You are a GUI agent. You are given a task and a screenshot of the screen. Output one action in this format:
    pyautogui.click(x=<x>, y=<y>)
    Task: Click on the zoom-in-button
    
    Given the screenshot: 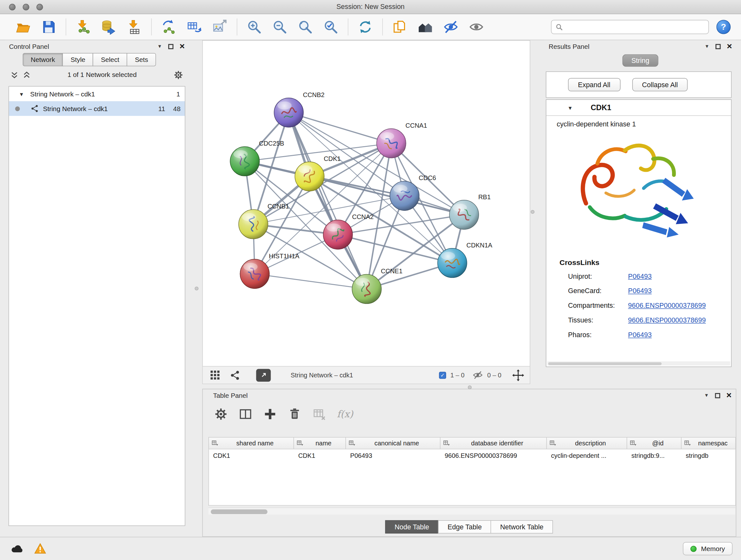 What is the action you would take?
    pyautogui.click(x=255, y=27)
    